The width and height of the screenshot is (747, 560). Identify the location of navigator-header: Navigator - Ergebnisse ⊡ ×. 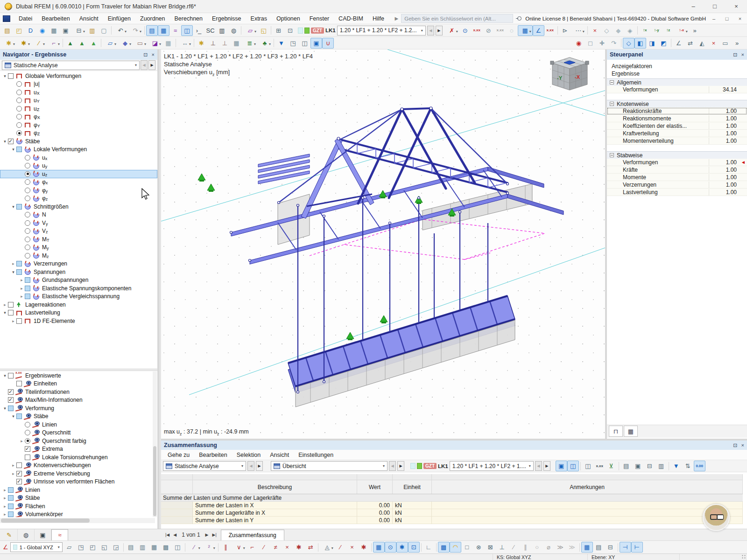
(78, 55).